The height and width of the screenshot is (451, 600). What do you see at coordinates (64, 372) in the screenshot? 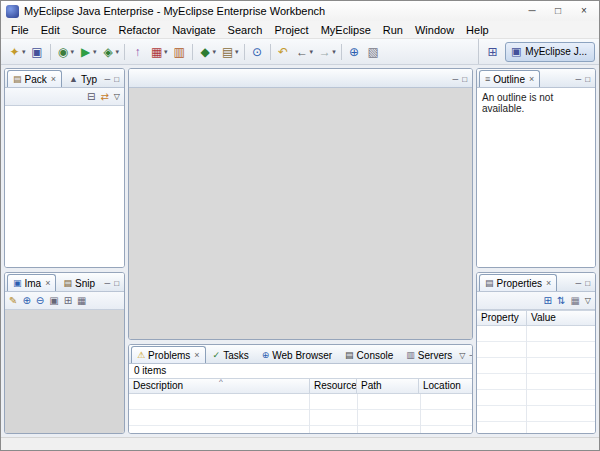
I see `image-preview-canvas` at bounding box center [64, 372].